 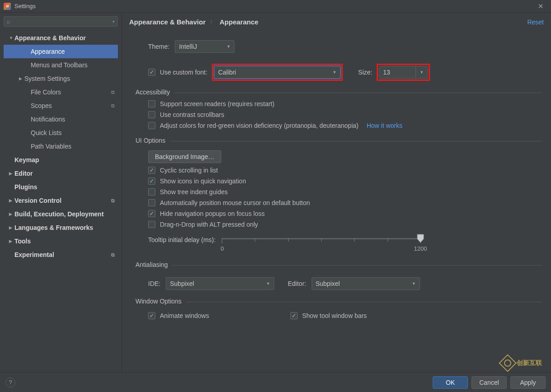 I want to click on tree-item-label: Path Variables, so click(x=74, y=146).